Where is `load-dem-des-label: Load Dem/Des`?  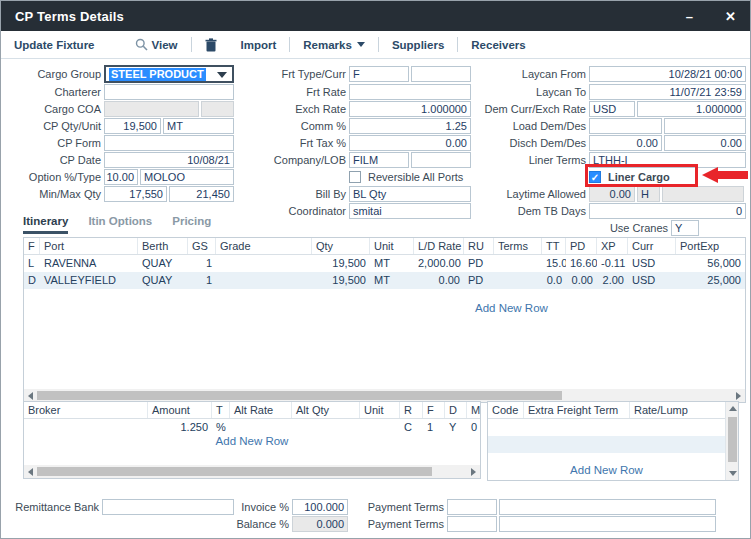 load-dem-des-label: Load Dem/Des is located at coordinates (532, 126).